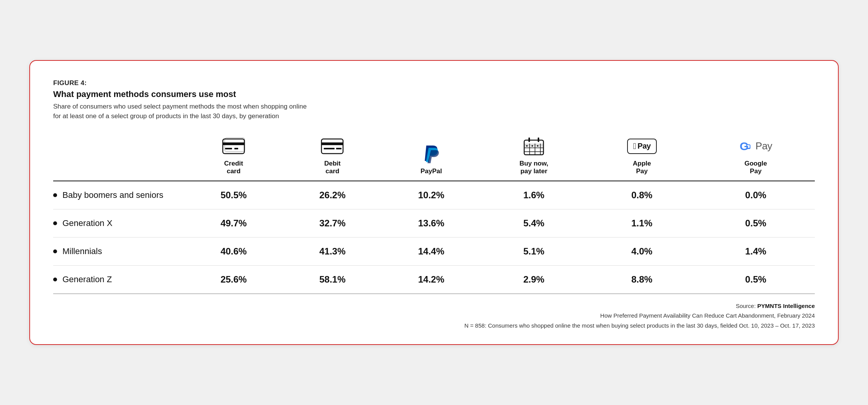 Image resolution: width=868 pixels, height=405 pixels. Describe the element at coordinates (332, 146) in the screenshot. I see `debit-card-icon` at that location.